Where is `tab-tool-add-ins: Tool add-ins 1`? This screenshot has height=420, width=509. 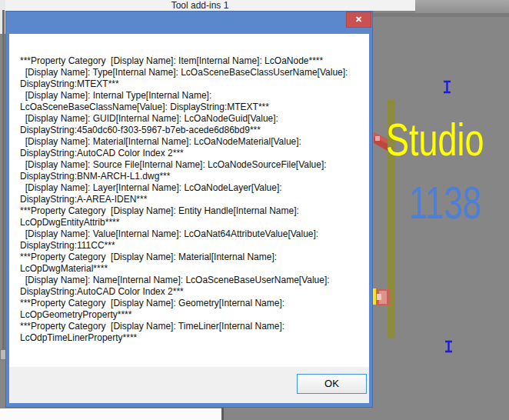 tab-tool-add-ins: Tool add-ins 1 is located at coordinates (200, 5).